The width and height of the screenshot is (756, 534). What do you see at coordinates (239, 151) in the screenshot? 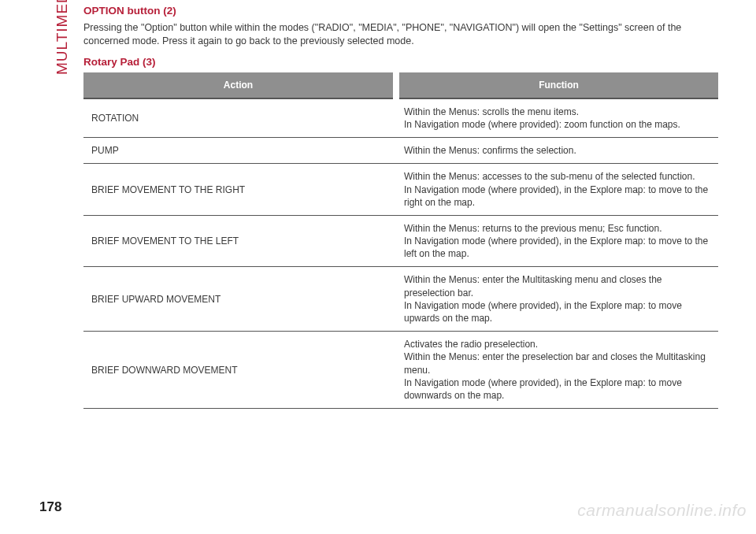
I see `table-cell-action: PUMP` at bounding box center [239, 151].